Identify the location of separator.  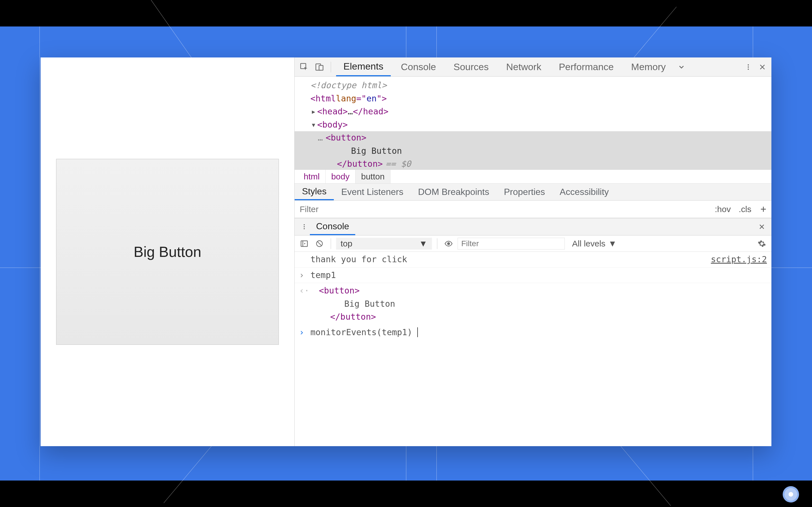
(437, 244).